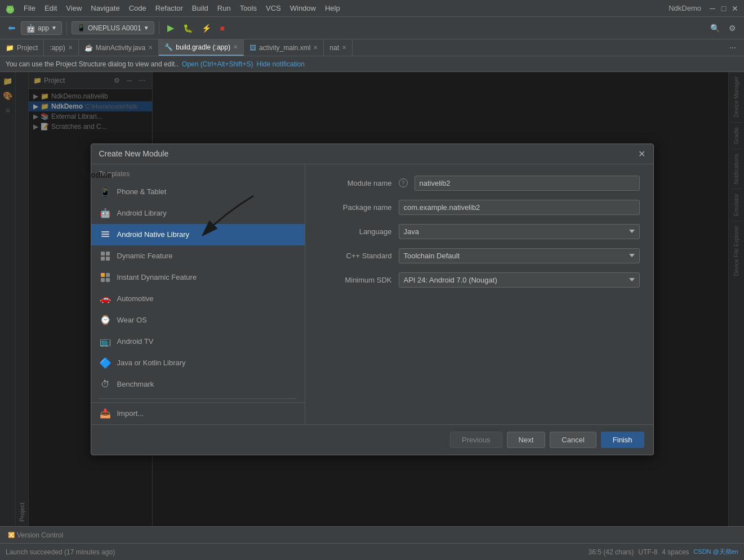 This screenshot has height=560, width=744. Describe the element at coordinates (526, 440) in the screenshot. I see `next-button: Next` at that location.